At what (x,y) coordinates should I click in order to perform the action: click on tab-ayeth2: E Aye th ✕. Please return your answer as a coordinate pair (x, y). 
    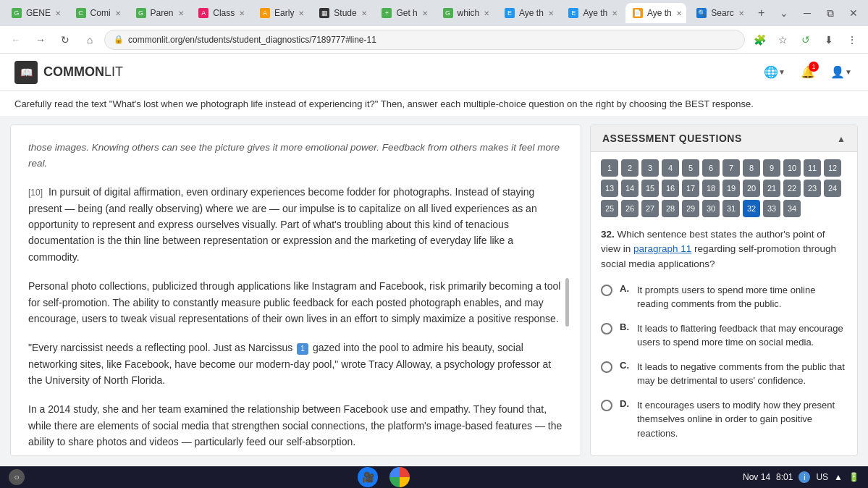
    Looking at the image, I should click on (591, 13).